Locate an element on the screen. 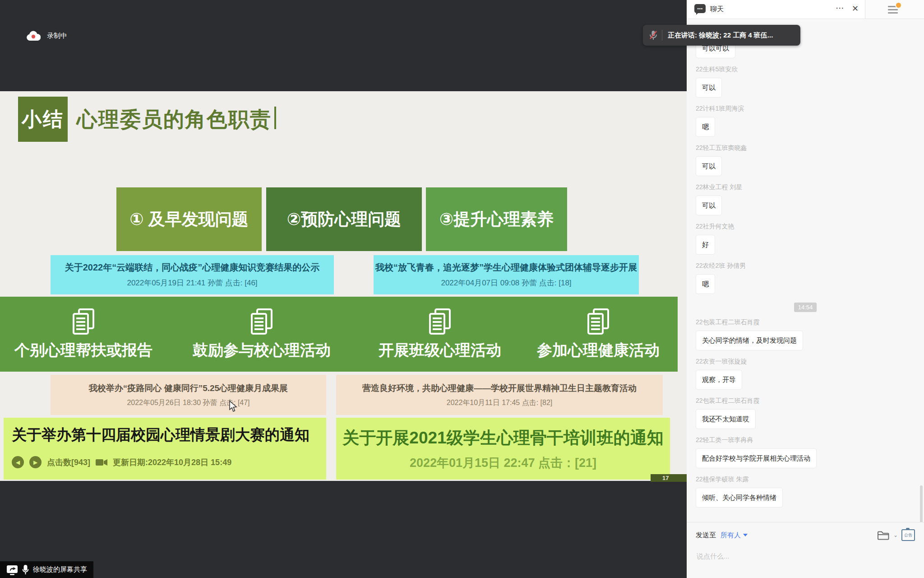 This screenshot has height=578, width=924. notice-tan-right: 营造良好环境，共助心理健康——学校开展世界精神卫生日主题教育活动 2022年10… is located at coordinates (499, 395).